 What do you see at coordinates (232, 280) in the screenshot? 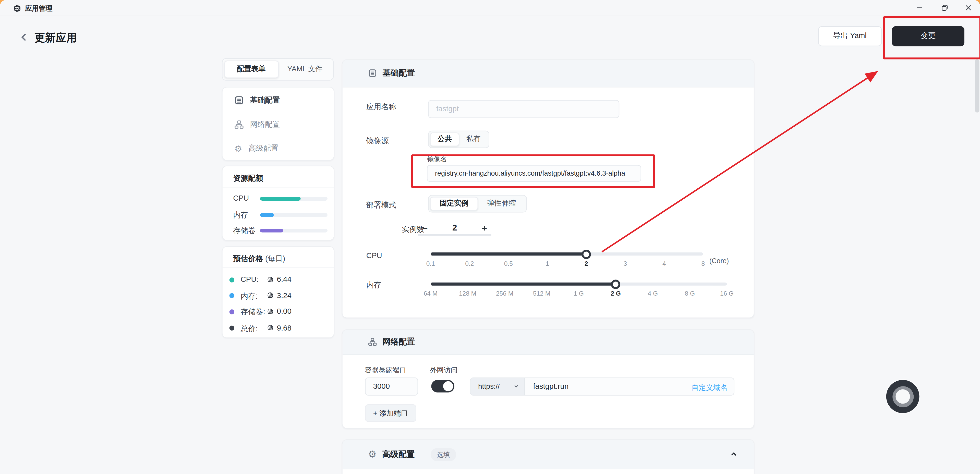
I see `price-dot-cpu` at bounding box center [232, 280].